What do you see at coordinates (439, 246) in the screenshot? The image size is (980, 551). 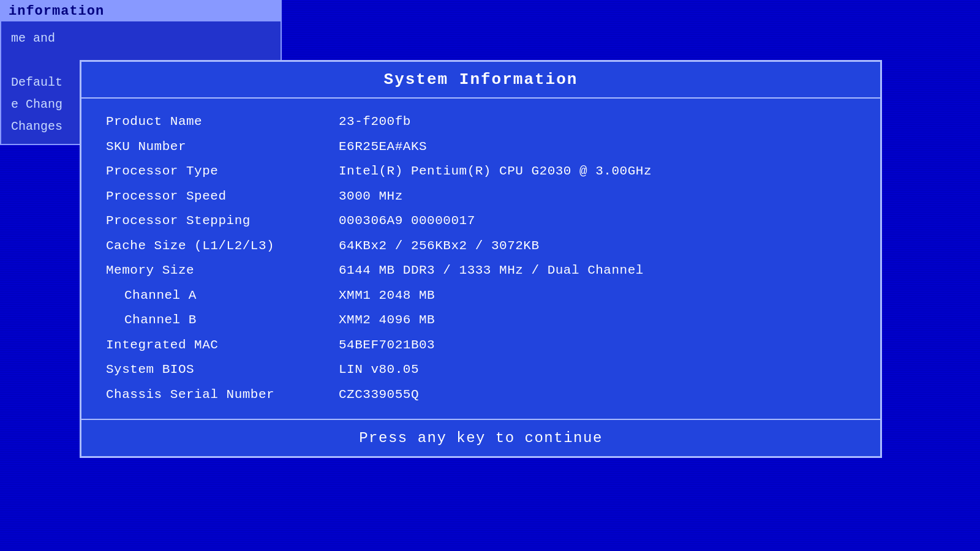 I see `info-value-5: 64KBx2 / 256KBx2 / 3072KB` at bounding box center [439, 246].